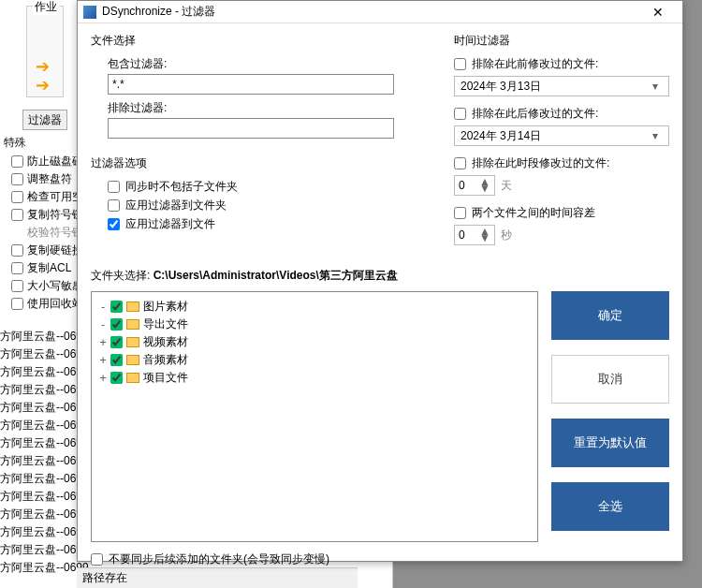 The height and width of the screenshot is (588, 702). I want to click on range-days-input: 0▲▼, so click(475, 185).